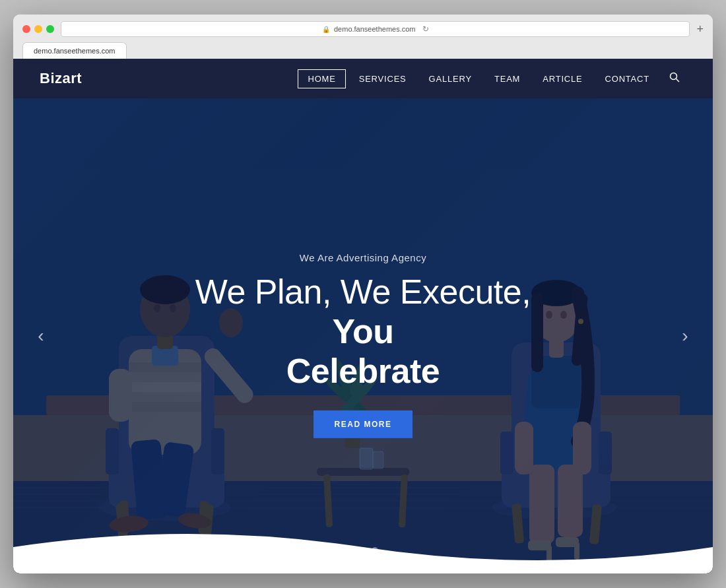 Image resolution: width=726 pixels, height=588 pixels. Describe the element at coordinates (450, 79) in the screenshot. I see `nav-item-gallery: GALLERY` at that location.